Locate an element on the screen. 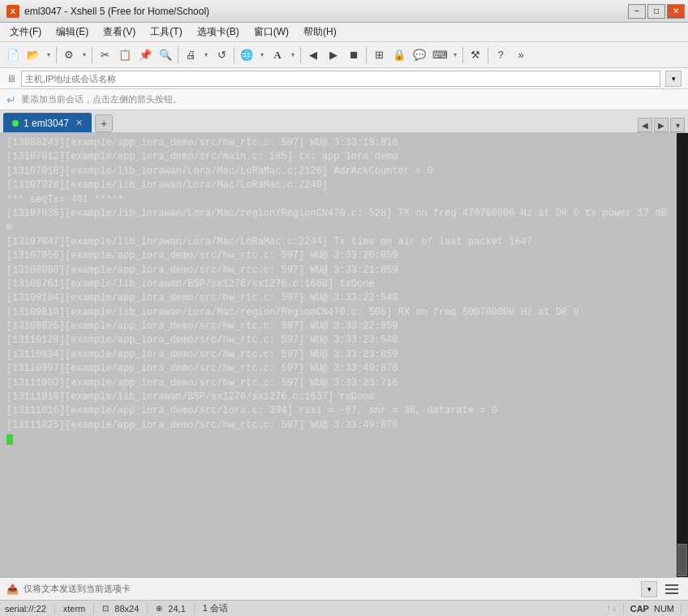 The height and width of the screenshot is (616, 688). menu-tabs: 选项卡(B) is located at coordinates (218, 32).